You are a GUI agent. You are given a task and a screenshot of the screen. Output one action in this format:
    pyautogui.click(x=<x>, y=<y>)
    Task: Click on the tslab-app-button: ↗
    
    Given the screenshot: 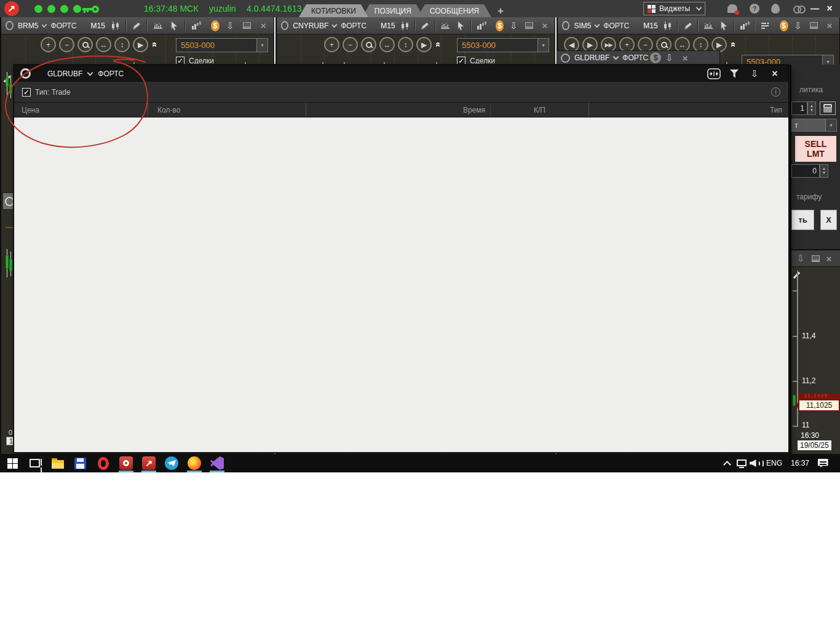 What is the action you would take?
    pyautogui.click(x=149, y=463)
    